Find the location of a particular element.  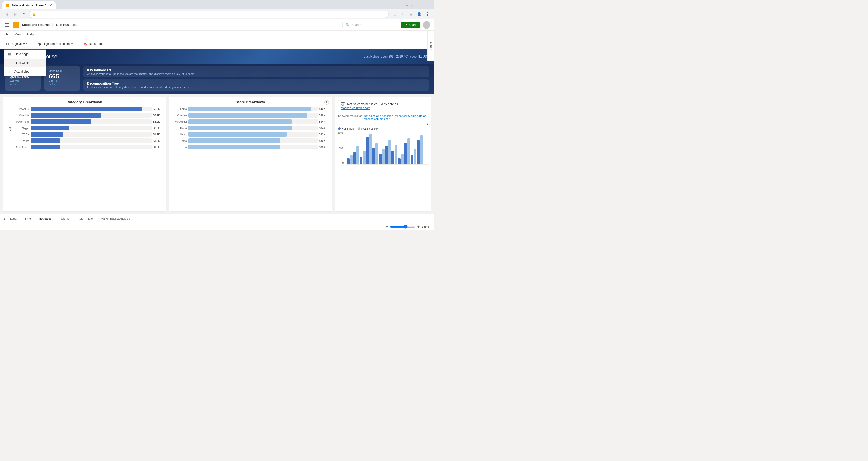

store-chart-info-icon: ℹ is located at coordinates (327, 102).